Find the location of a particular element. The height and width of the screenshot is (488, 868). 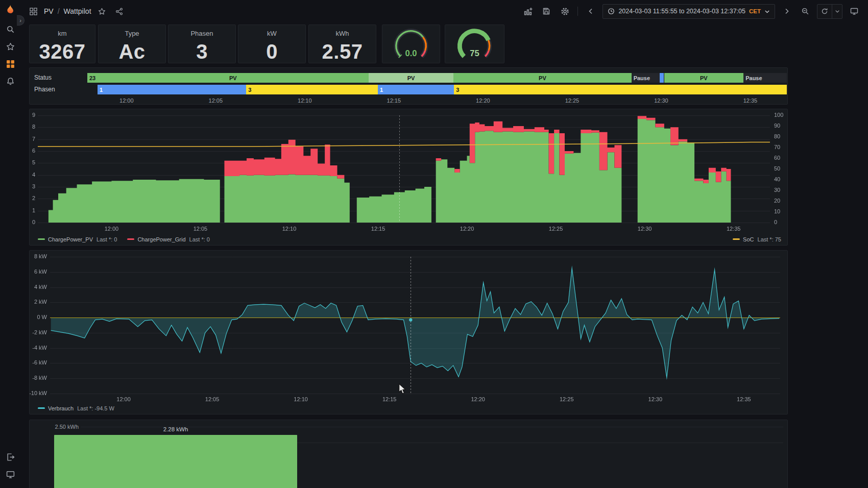

stat-value: Ac is located at coordinates (132, 50).